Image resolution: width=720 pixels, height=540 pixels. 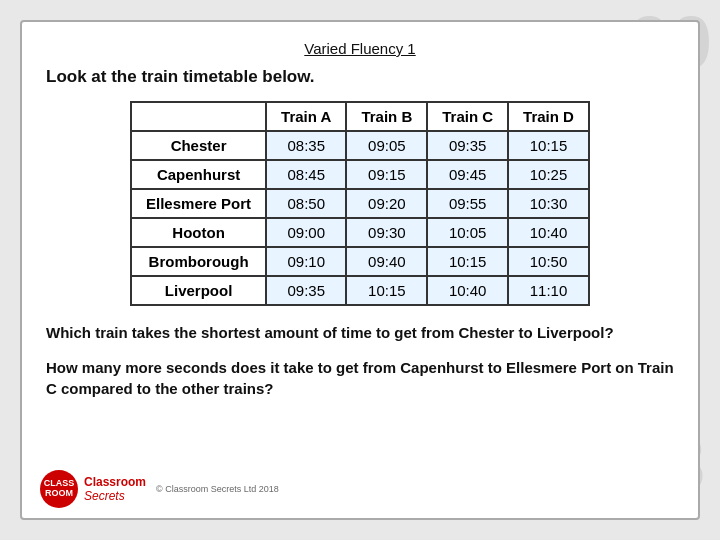 I want to click on station-cell: Bromborough, so click(x=198, y=262).